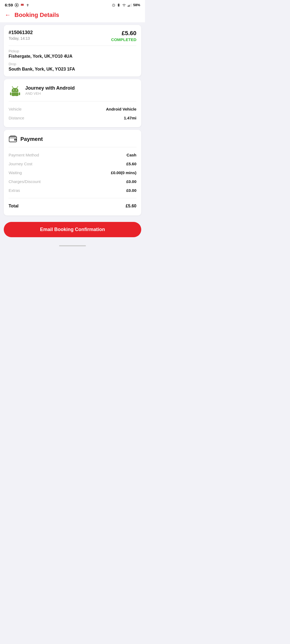  What do you see at coordinates (73, 181) in the screenshot?
I see `charges-row: Charges/Discount £0.00` at bounding box center [73, 181].